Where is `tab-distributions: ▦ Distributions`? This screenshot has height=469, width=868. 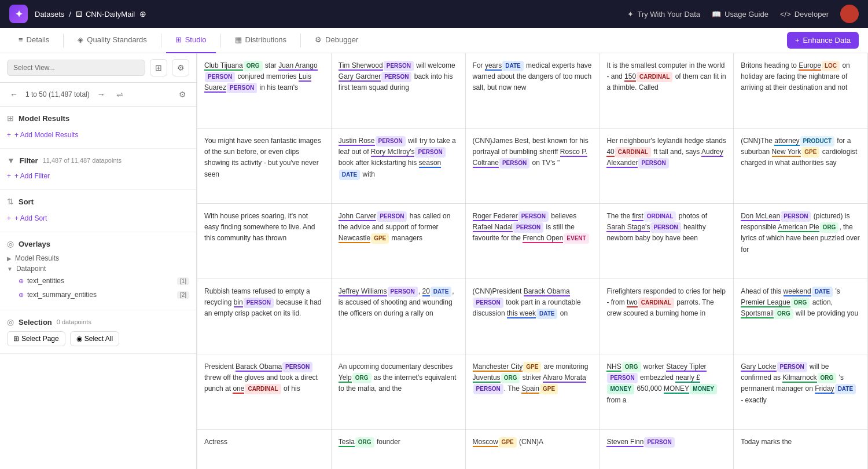 tab-distributions: ▦ Distributions is located at coordinates (261, 41).